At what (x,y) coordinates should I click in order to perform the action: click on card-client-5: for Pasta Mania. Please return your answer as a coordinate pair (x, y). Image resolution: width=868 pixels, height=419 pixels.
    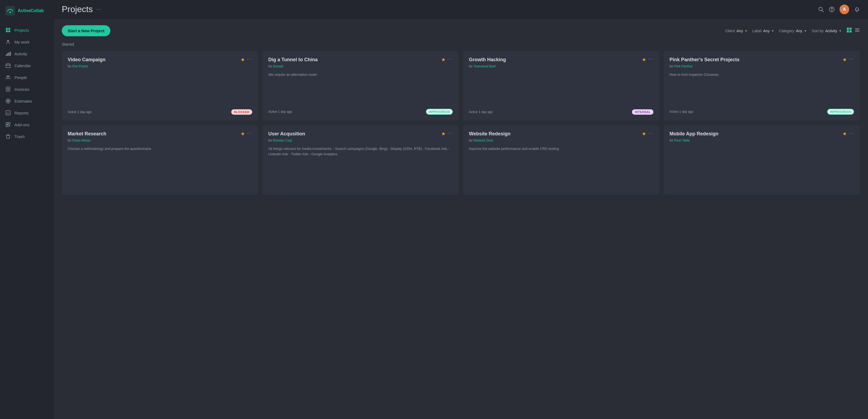
    Looking at the image, I should click on (160, 140).